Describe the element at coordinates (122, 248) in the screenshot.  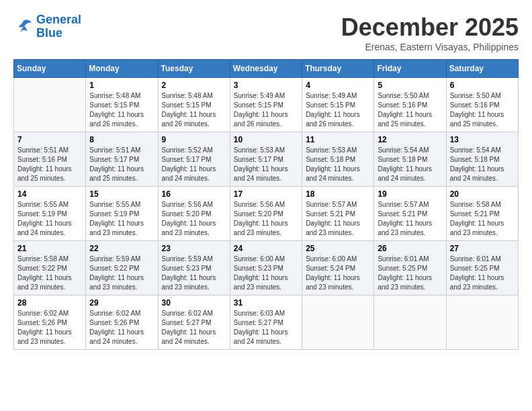
I see `day-number: 22` at that location.